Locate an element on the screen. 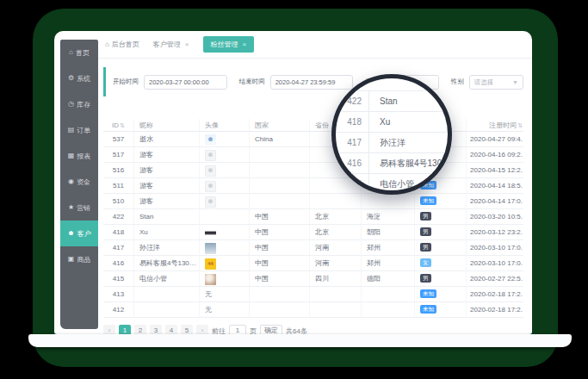  gender-badge: 男 is located at coordinates (425, 278).